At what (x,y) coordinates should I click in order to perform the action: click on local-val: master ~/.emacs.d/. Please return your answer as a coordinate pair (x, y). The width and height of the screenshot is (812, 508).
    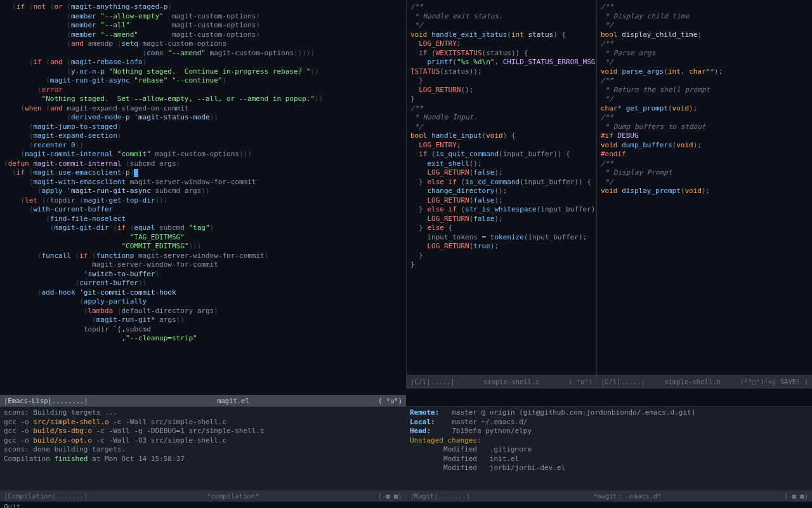
    Looking at the image, I should click on (490, 422).